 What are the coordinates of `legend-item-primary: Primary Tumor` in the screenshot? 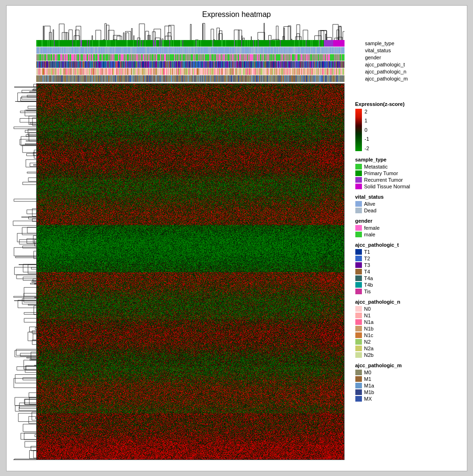 It's located at (408, 173).